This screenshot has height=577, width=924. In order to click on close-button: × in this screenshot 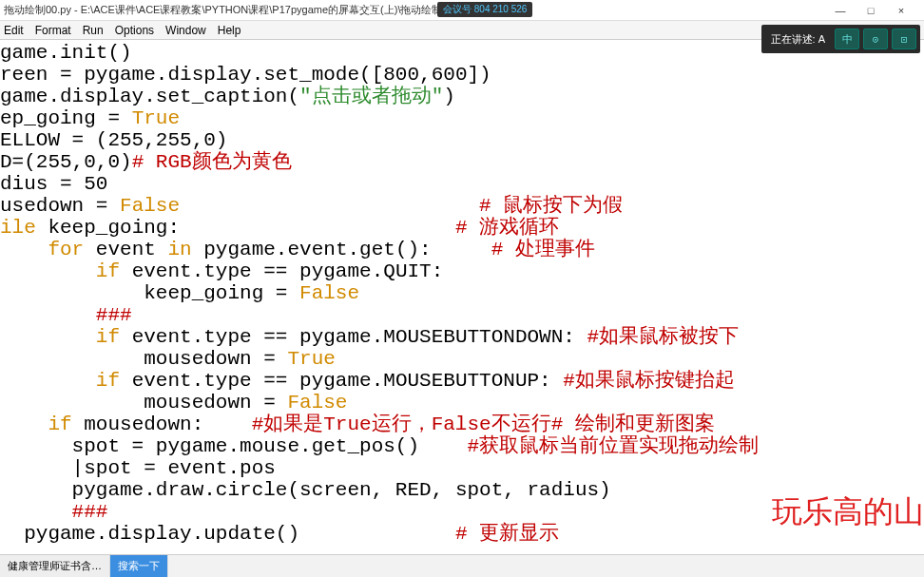, I will do `click(901, 10)`.